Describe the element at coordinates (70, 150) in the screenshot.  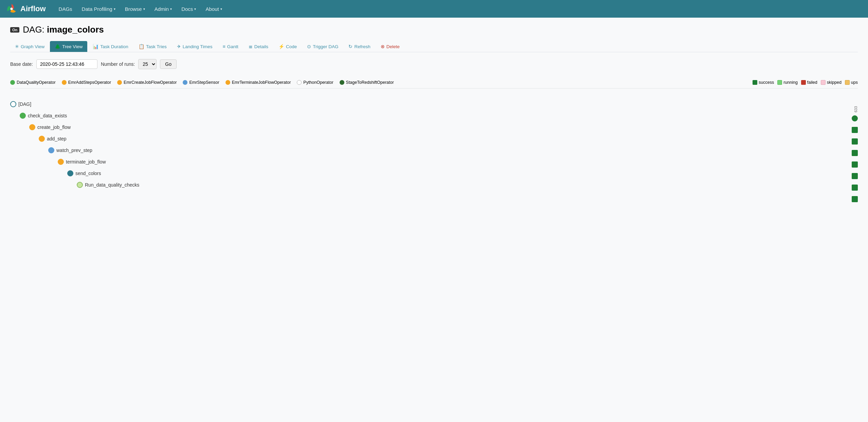
I see `tree-node-watch-prev: watch_prev_step` at that location.